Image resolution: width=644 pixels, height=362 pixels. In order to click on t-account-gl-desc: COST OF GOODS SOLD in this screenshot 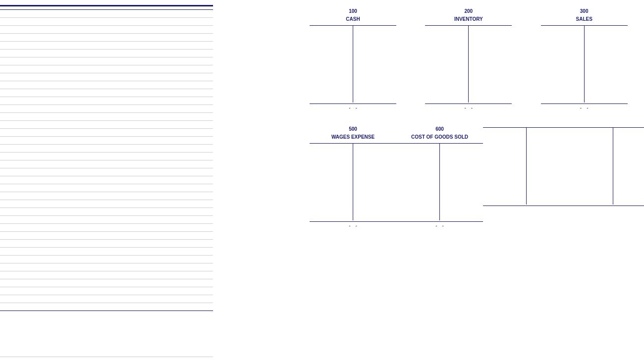, I will do `click(440, 137)`.